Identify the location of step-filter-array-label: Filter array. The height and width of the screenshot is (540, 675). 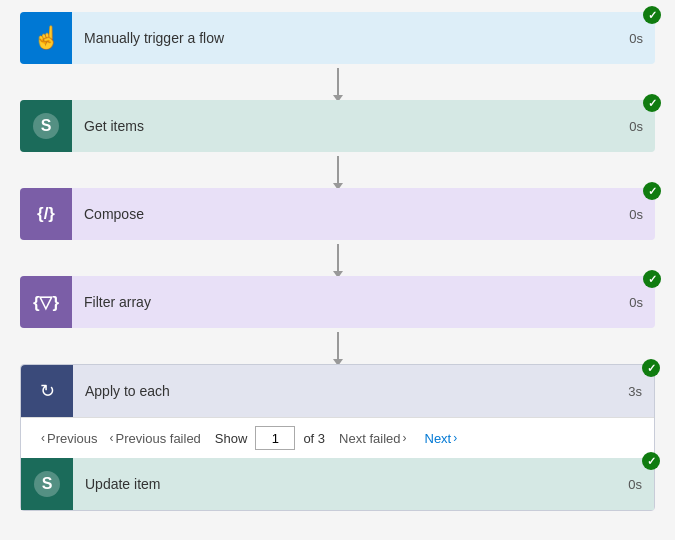
(344, 302).